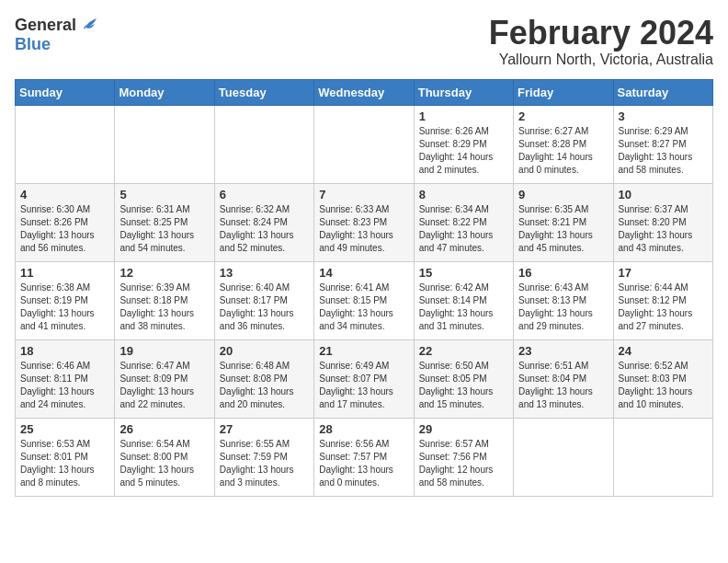 This screenshot has width=728, height=563. What do you see at coordinates (463, 307) in the screenshot?
I see `day-info: Sunrise: 6:42 AM Sunset: 8:14 PM Dayligh…` at bounding box center [463, 307].